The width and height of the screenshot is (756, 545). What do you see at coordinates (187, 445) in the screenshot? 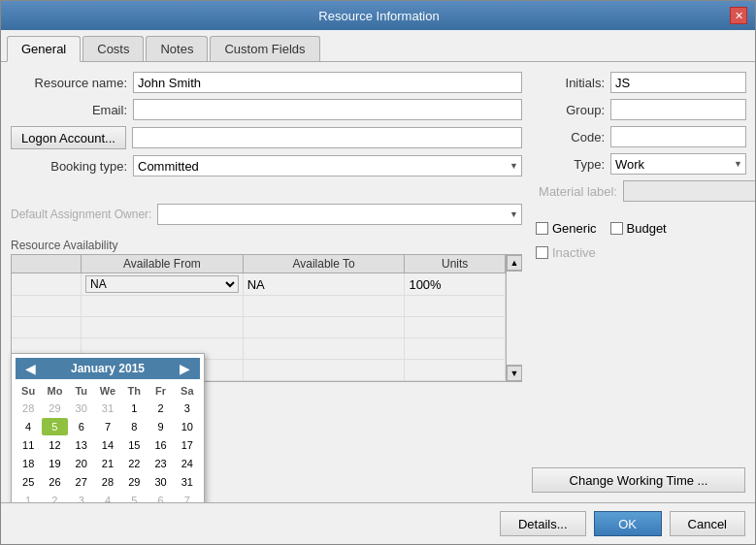
I see `cal-day-17: 17` at bounding box center [187, 445].